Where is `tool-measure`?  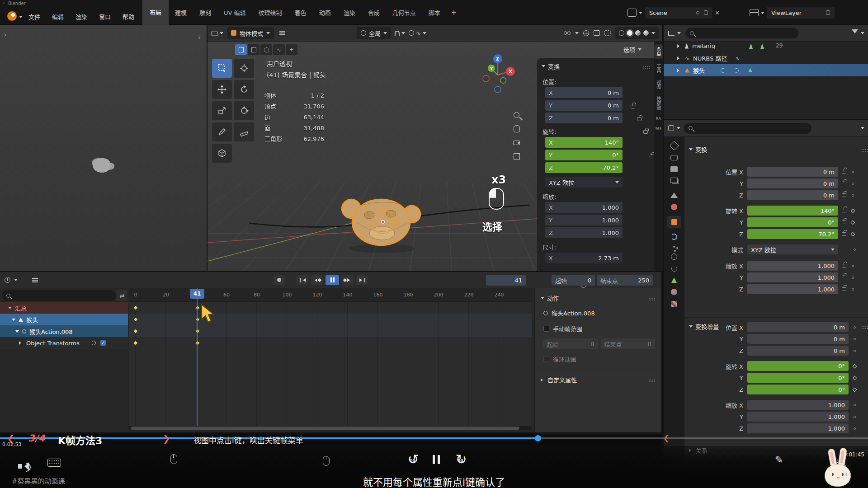 tool-measure is located at coordinates (244, 132).